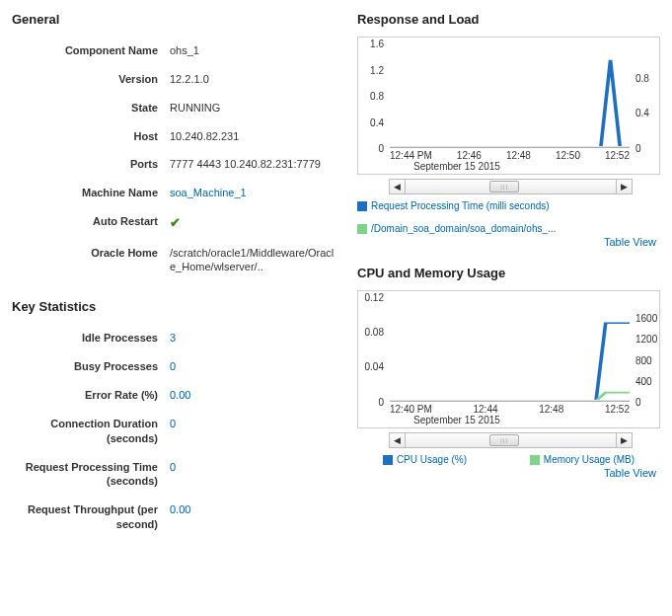 This screenshot has height=616, width=672. I want to click on section-general-title: General, so click(175, 20).